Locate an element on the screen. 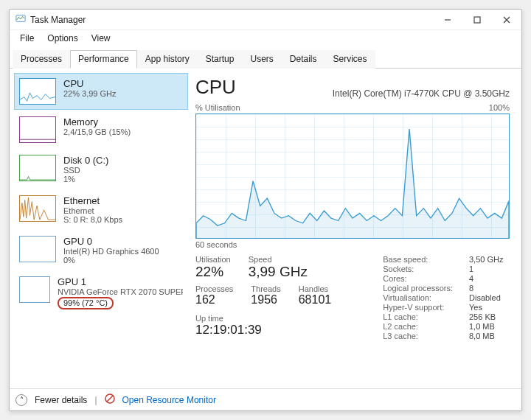  l2-k: L2 cache: is located at coordinates (417, 326).